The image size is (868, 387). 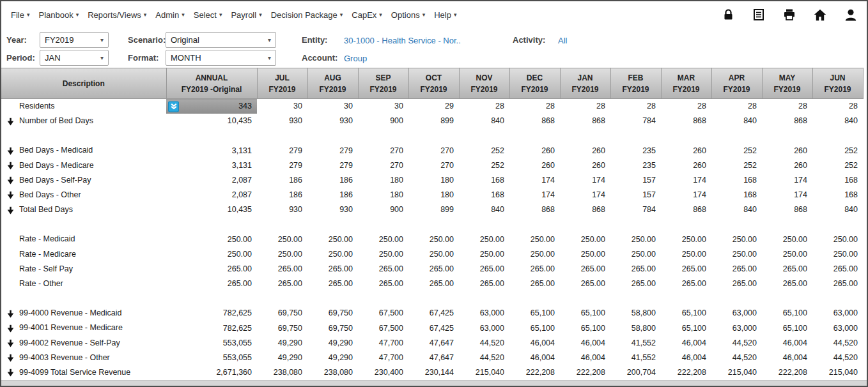 I want to click on scenario-select: Original ▾, so click(x=221, y=40).